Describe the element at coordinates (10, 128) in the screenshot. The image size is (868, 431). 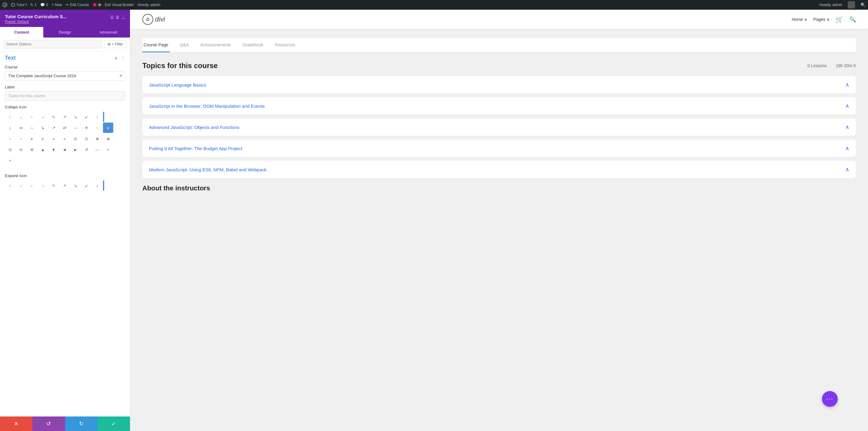
I see `icon-cell: ↨` at that location.